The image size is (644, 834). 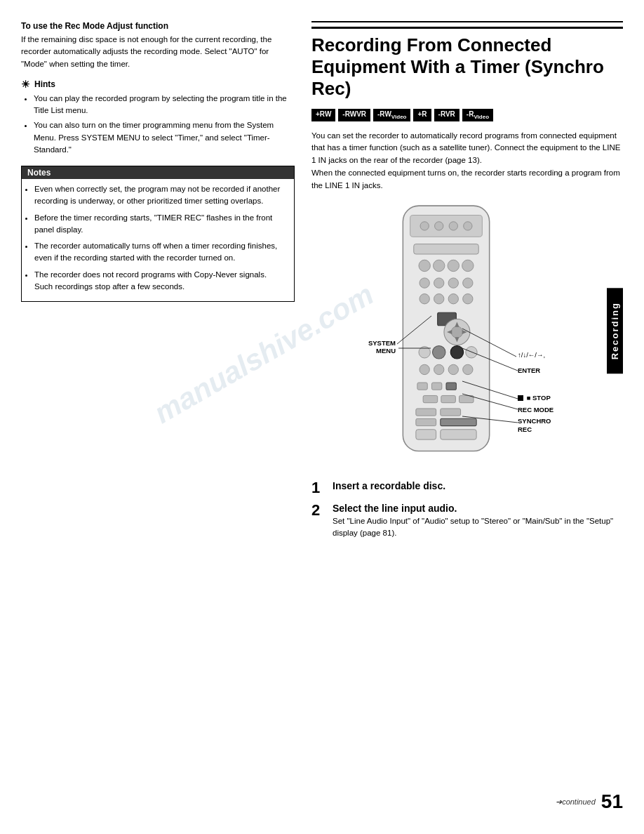 What do you see at coordinates (467, 521) in the screenshot?
I see `step-2: 2 Select the line input audio. Set "Line…` at bounding box center [467, 521].